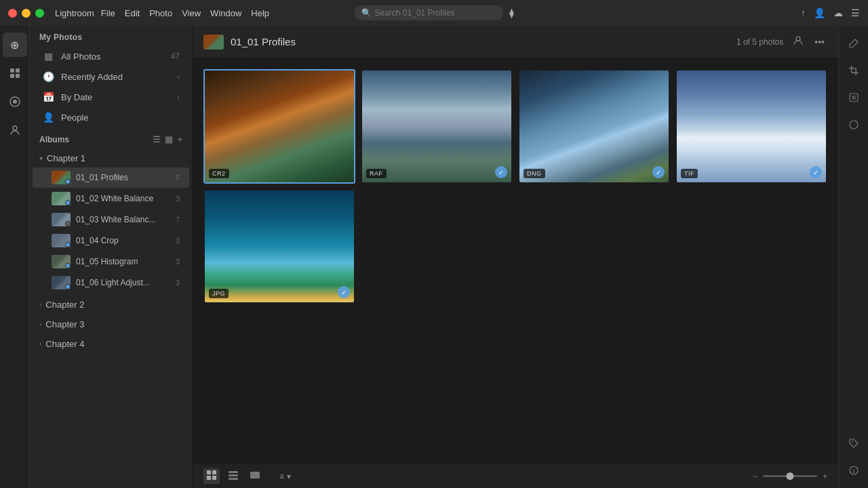  Describe the element at coordinates (856, 13) in the screenshot. I see `menu-icon: ☰` at that location.